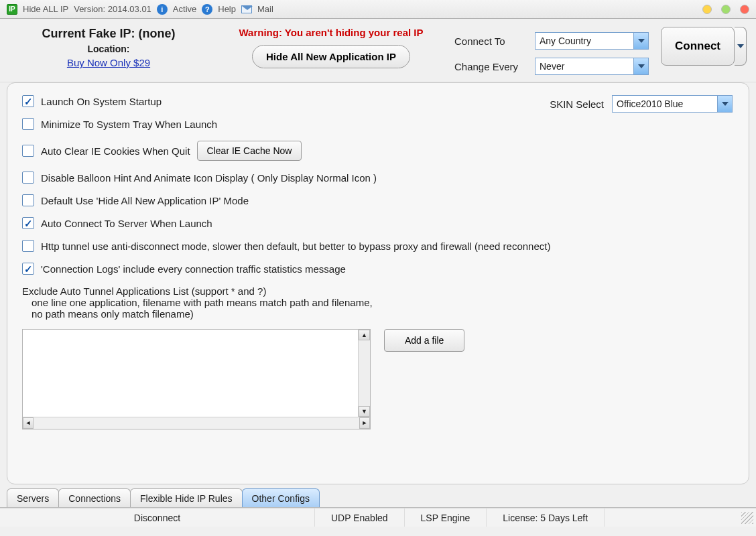 The height and width of the screenshot is (536, 756). What do you see at coordinates (641, 104) in the screenshot?
I see `skin-select-row: SKIN Select Office2010 Blue` at bounding box center [641, 104].